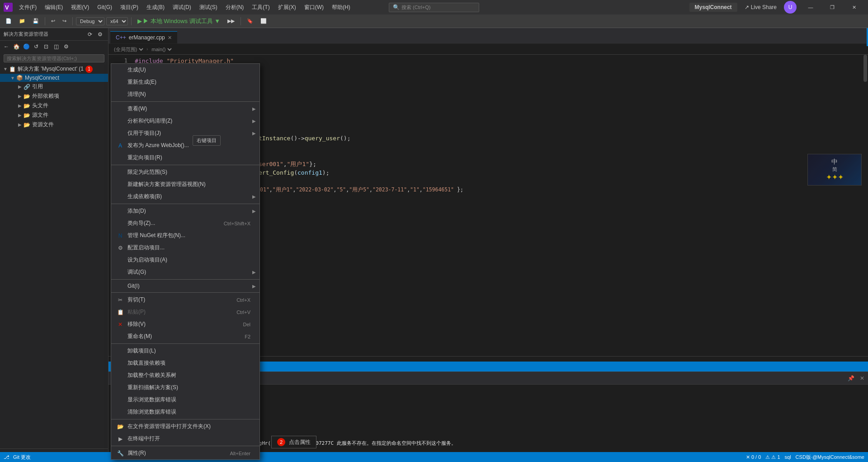 Image resolution: width=868 pixels, height=462 pixels. I want to click on error-indicator: ✕ 0 / 0, so click(753, 457).